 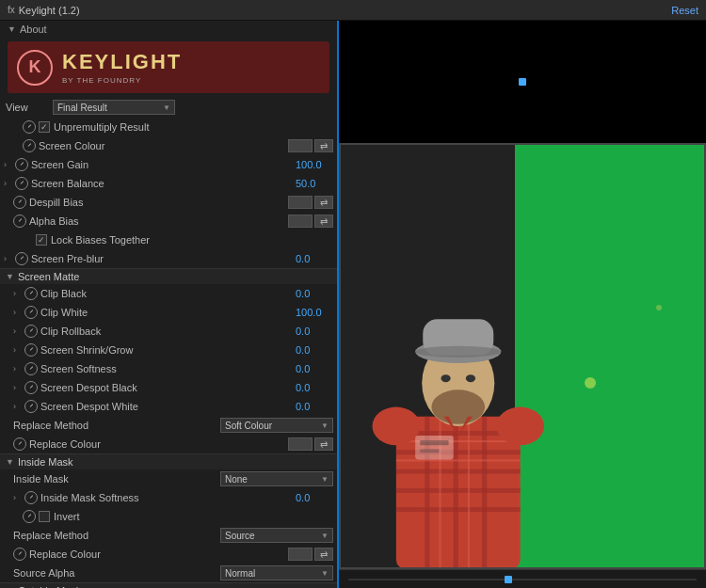 What do you see at coordinates (277, 425) in the screenshot?
I see `replace-method-dropdown: Soft Colour ▼` at bounding box center [277, 425].